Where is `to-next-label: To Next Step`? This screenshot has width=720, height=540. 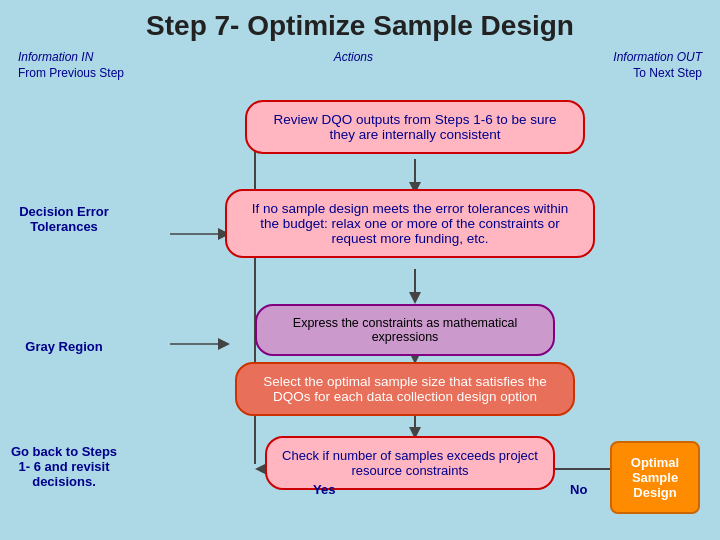
to-next-label: To Next Step is located at coordinates (668, 73).